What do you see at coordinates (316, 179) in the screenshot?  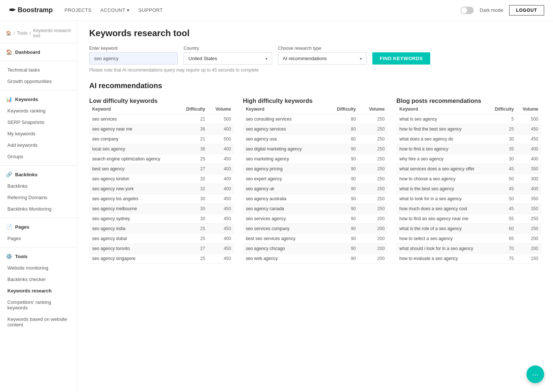 I see `table-row: seo expert agency90250` at bounding box center [316, 179].